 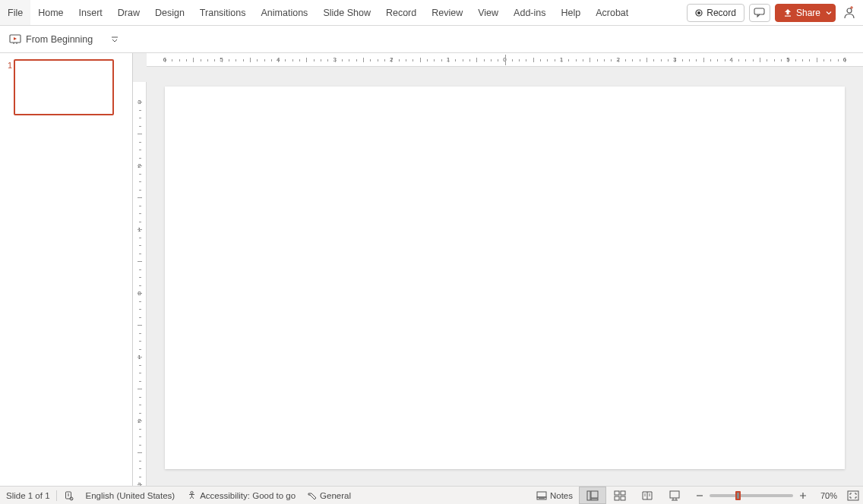 What do you see at coordinates (829, 496) in the screenshot?
I see `zoom-percent: 70%` at bounding box center [829, 496].